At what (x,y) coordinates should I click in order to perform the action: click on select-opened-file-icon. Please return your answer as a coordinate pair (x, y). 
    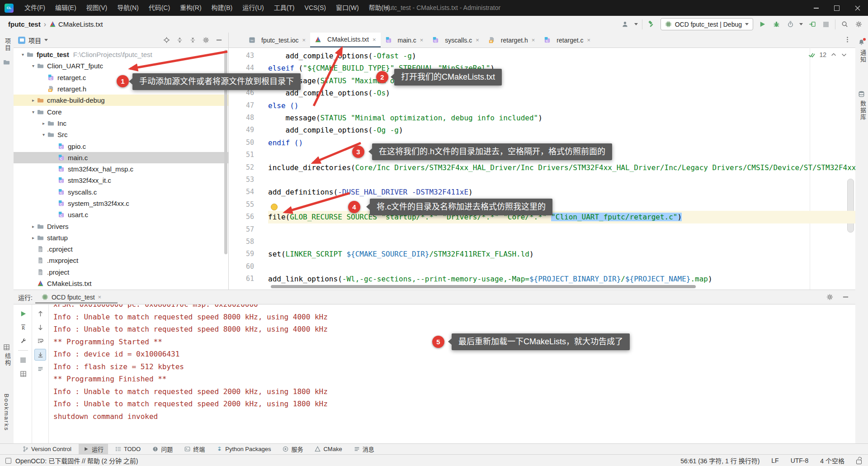
    Looking at the image, I should click on (166, 40).